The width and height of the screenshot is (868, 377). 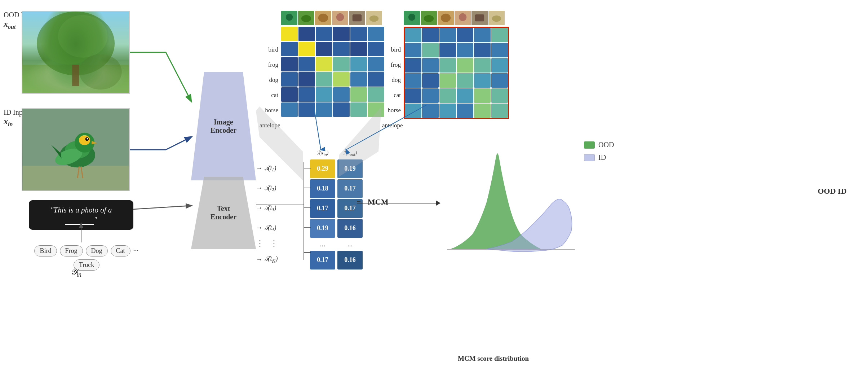 What do you see at coordinates (136, 251) in the screenshot?
I see `pill-dots: ···` at bounding box center [136, 251].